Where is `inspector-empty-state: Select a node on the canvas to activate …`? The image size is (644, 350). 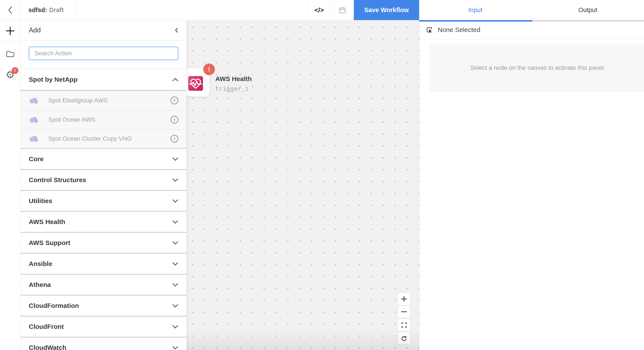
inspector-empty-state: Select a node on the canvas to activate … is located at coordinates (537, 68).